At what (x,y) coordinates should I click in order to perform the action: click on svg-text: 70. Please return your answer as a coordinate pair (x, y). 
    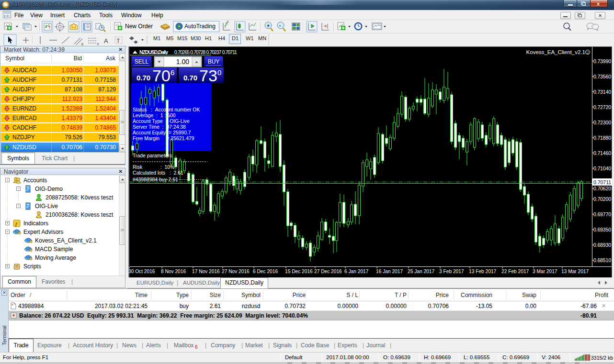
    Looking at the image, I should click on (161, 76).